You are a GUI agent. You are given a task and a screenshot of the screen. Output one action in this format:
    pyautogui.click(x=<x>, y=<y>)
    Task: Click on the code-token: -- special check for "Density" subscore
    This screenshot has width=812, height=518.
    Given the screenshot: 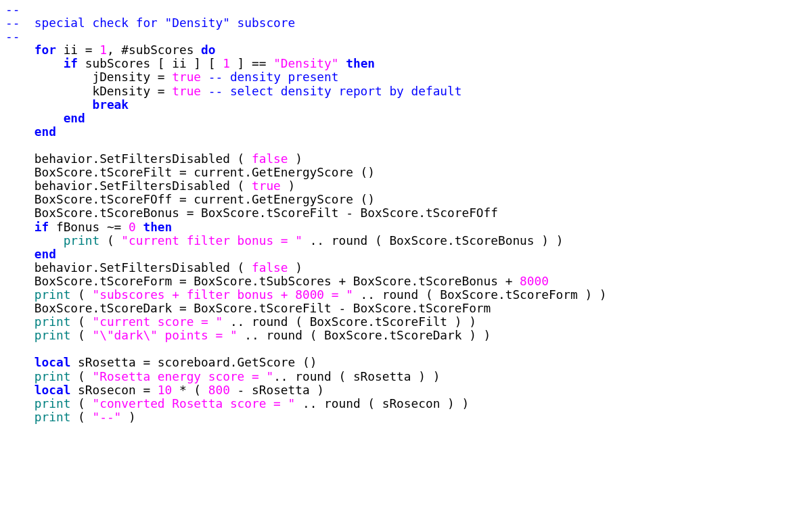 What is the action you would take?
    pyautogui.click(x=150, y=23)
    